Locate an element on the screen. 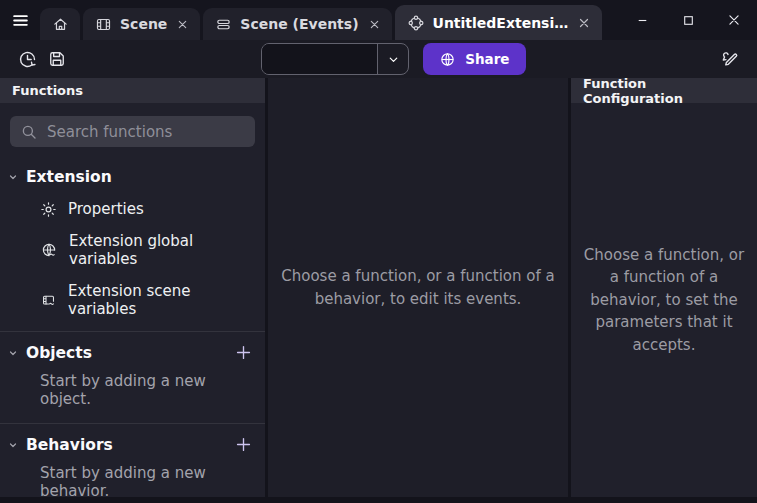 This screenshot has height=503, width=757. close-window-icon is located at coordinates (734, 20).